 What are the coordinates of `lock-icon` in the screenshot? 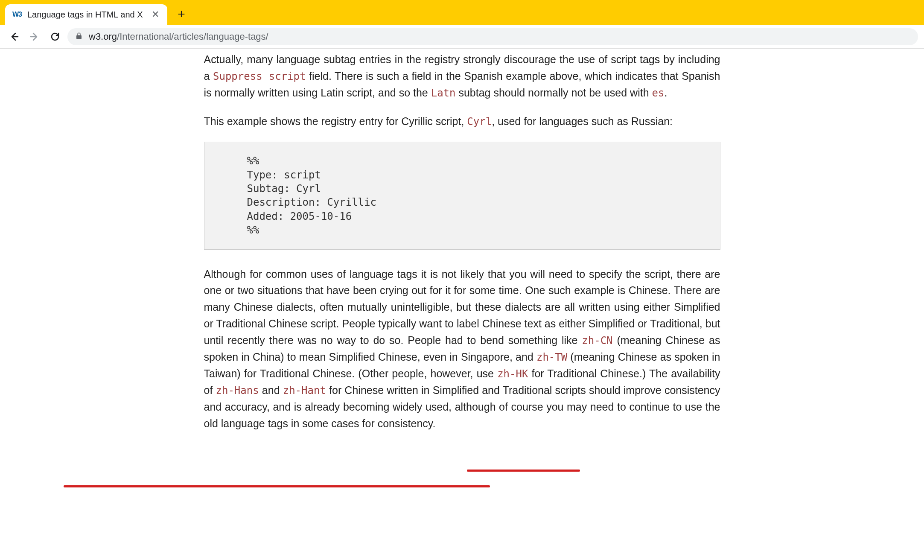 It's located at (79, 37).